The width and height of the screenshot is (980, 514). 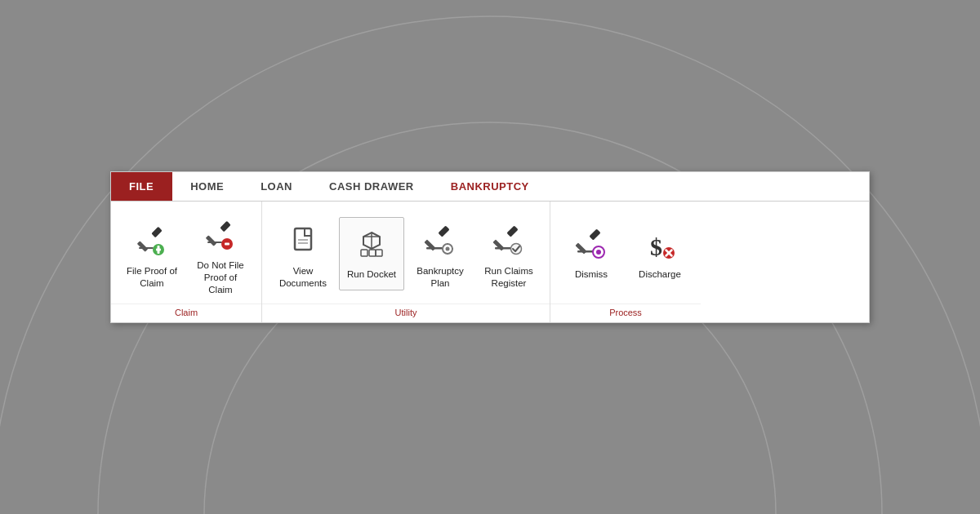 What do you see at coordinates (220, 277) in the screenshot?
I see `do-not-file-label: Do Not File Proof of Claim` at bounding box center [220, 277].